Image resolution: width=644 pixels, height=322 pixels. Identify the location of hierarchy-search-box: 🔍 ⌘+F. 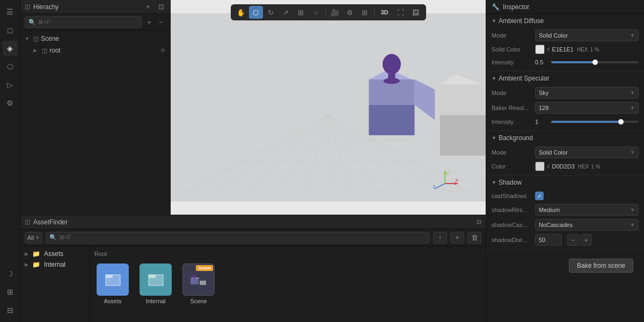
(84, 22).